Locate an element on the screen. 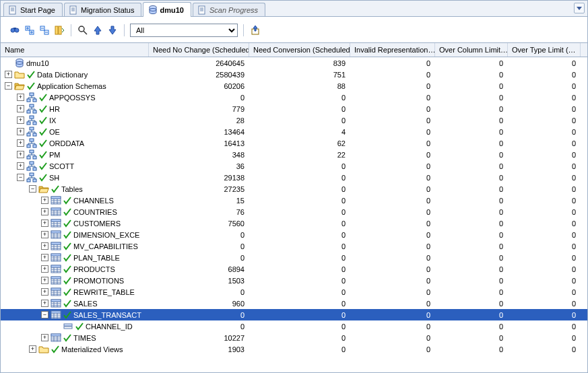 The height and width of the screenshot is (373, 588). col-need-no-change: Need No Change (Scheduled) is located at coordinates (199, 50).